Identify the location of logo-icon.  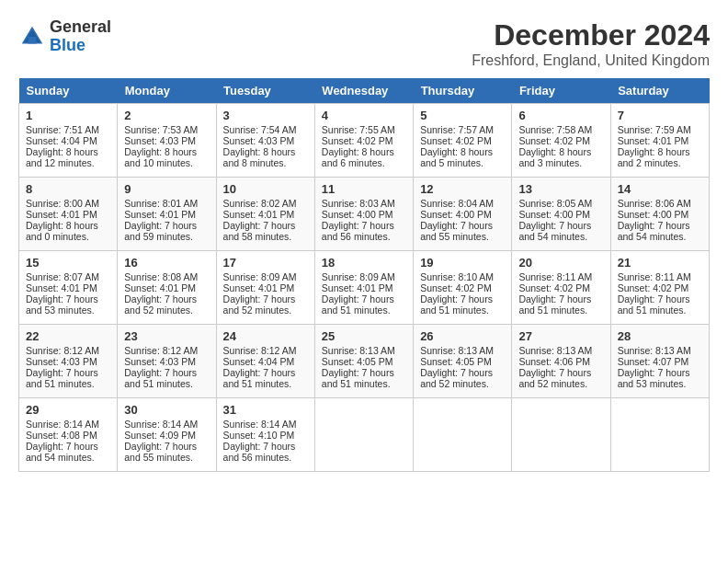
(32, 37).